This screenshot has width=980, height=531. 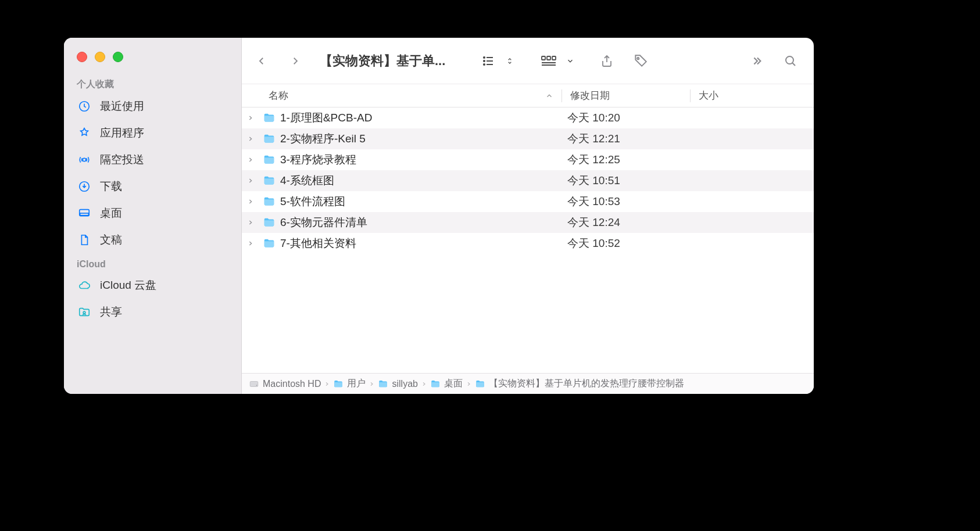 What do you see at coordinates (152, 133) in the screenshot?
I see `sidebar-item-applications: 应用程序` at bounding box center [152, 133].